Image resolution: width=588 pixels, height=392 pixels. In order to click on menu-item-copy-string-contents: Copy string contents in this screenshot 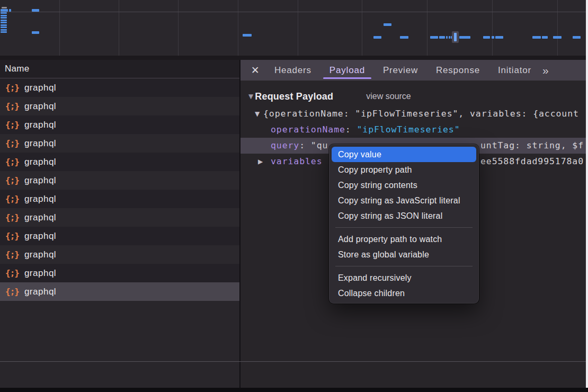, I will do `click(404, 185)`.